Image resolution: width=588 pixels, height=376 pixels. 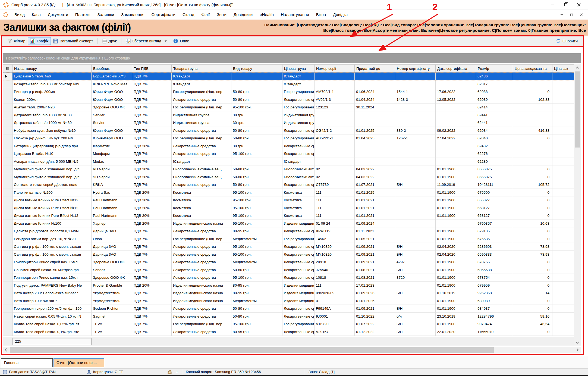 What do you see at coordinates (533, 270) in the screenshot?
I see `cell: 0` at bounding box center [533, 270].